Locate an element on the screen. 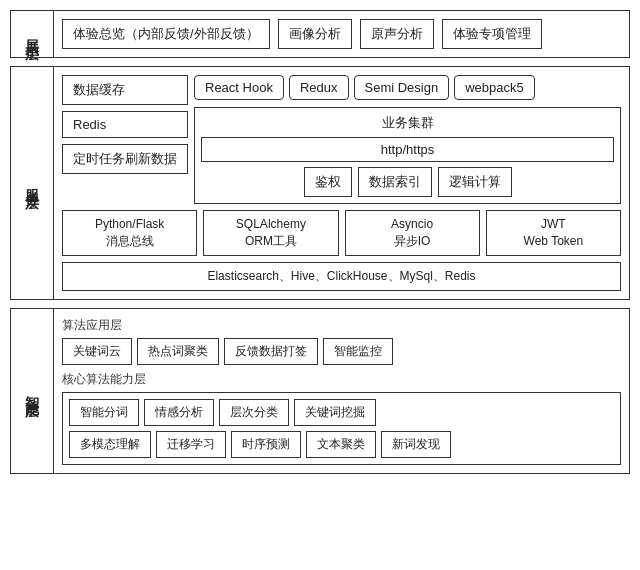 This screenshot has height=570, width=640. core-item-r2-2: 时序预测 is located at coordinates (266, 444).